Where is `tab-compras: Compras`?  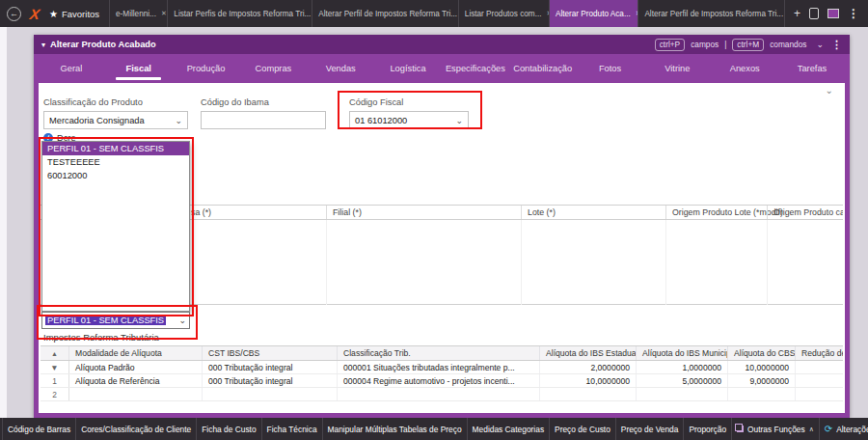 tab-compras: Compras is located at coordinates (273, 69).